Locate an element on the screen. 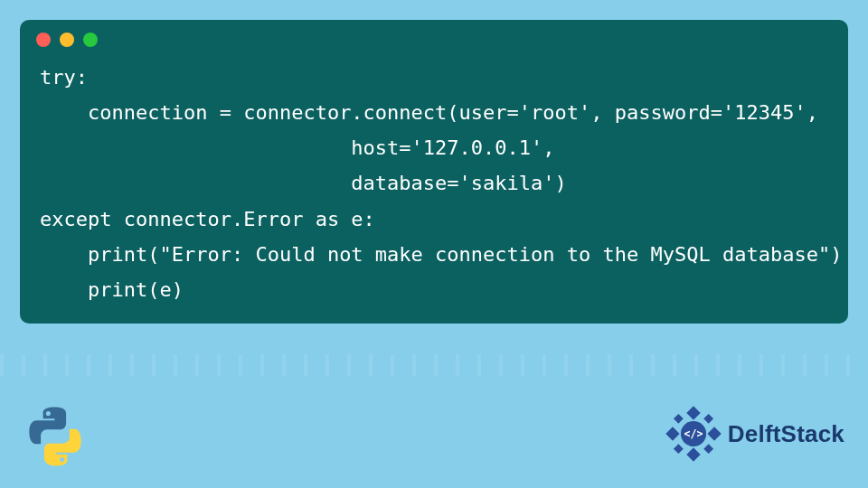 The width and height of the screenshot is (868, 488). decorative-pattern is located at coordinates (434, 365).